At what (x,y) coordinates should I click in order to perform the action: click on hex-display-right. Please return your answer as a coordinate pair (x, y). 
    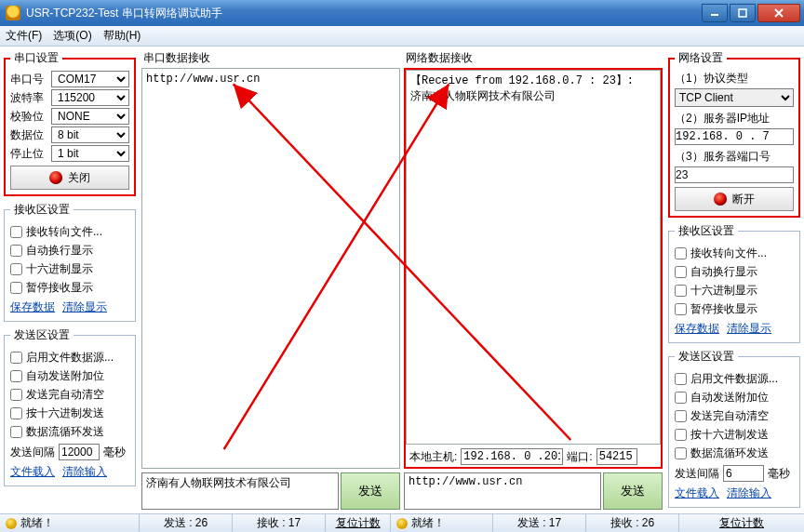
    Looking at the image, I should click on (681, 290).